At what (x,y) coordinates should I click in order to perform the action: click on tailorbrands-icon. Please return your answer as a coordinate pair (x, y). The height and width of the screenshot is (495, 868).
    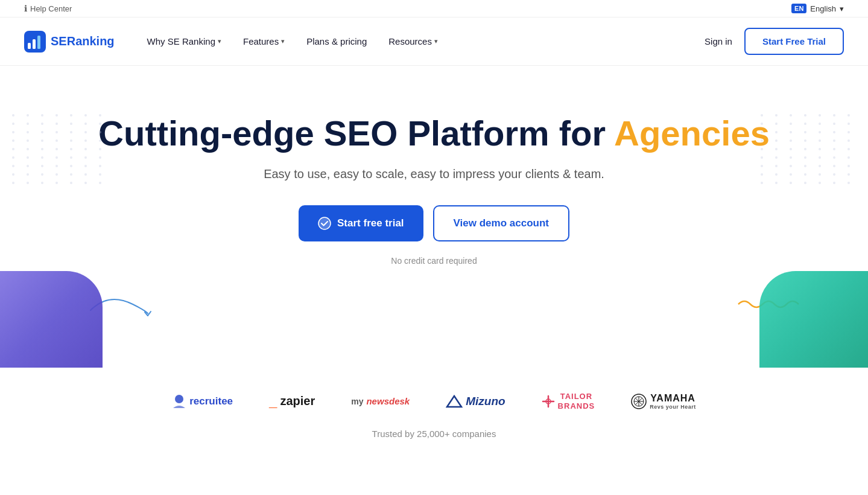
    Looking at the image, I should click on (548, 401).